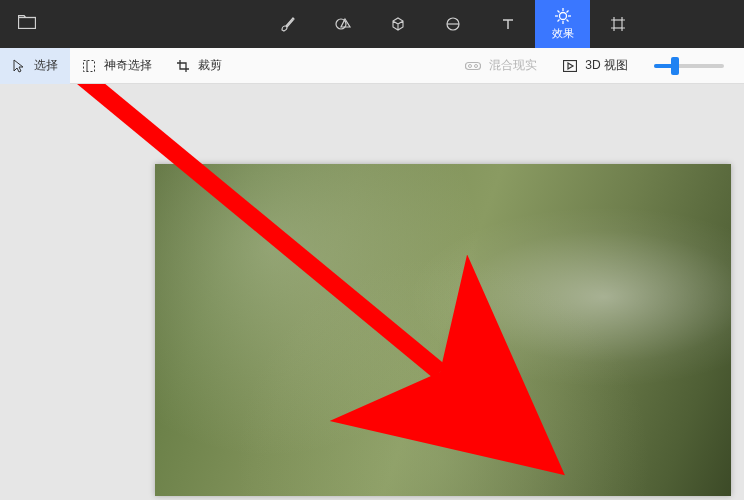 This screenshot has width=744, height=500. Describe the element at coordinates (128, 66) in the screenshot. I see `magic-select-tool-label: 神奇选择` at that location.